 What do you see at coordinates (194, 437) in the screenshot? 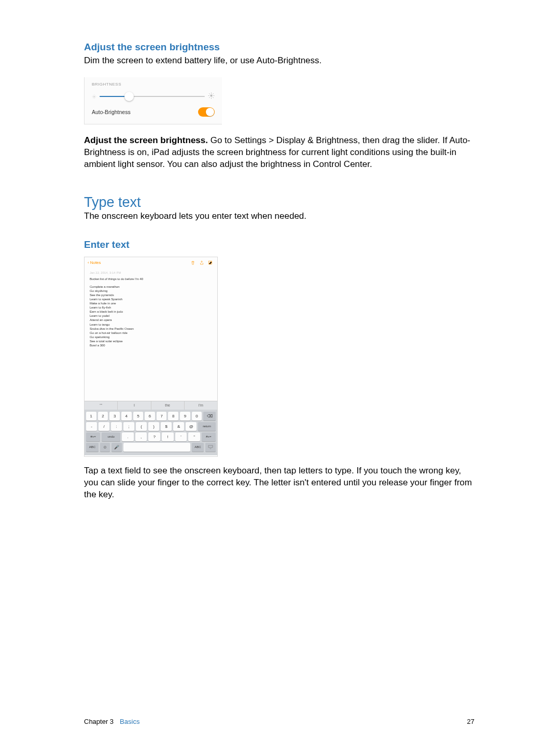
I see `keyboard-key: "` at bounding box center [194, 437].